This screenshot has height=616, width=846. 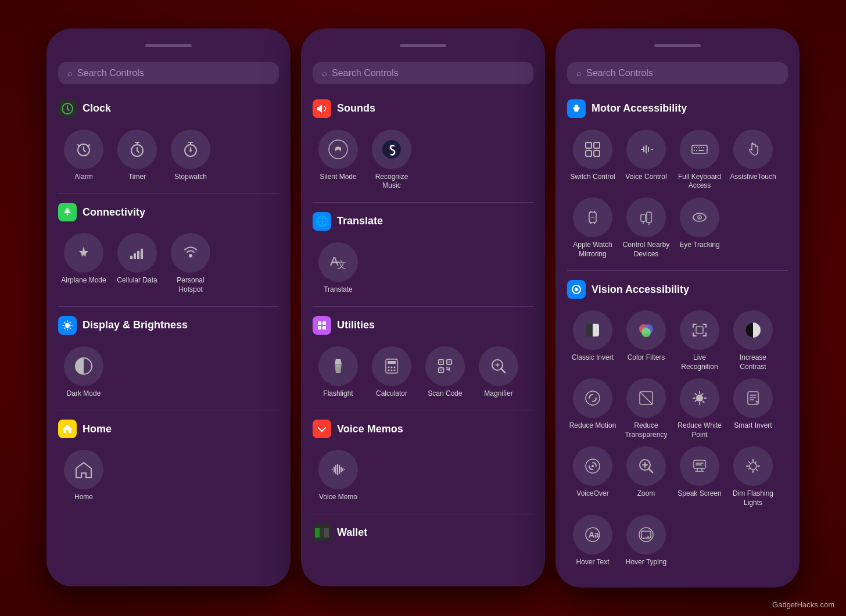 I want to click on sounds-title: Sounds, so click(x=356, y=108).